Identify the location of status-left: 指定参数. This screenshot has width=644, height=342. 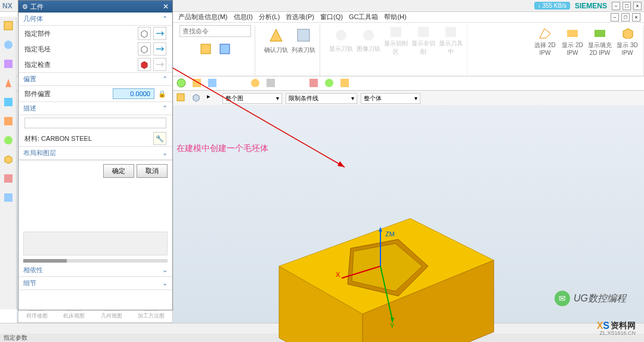
(16, 338).